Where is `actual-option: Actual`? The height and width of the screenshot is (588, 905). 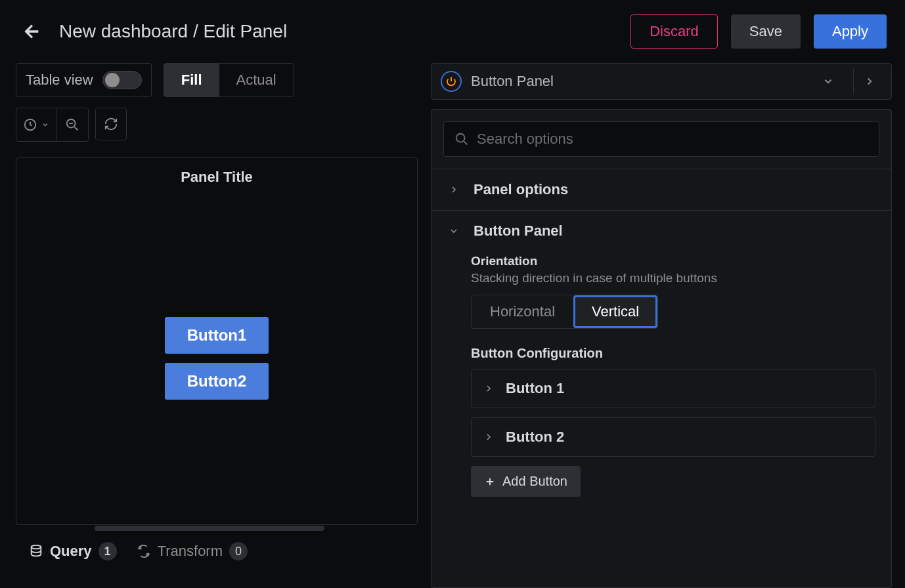 actual-option: Actual is located at coordinates (256, 80).